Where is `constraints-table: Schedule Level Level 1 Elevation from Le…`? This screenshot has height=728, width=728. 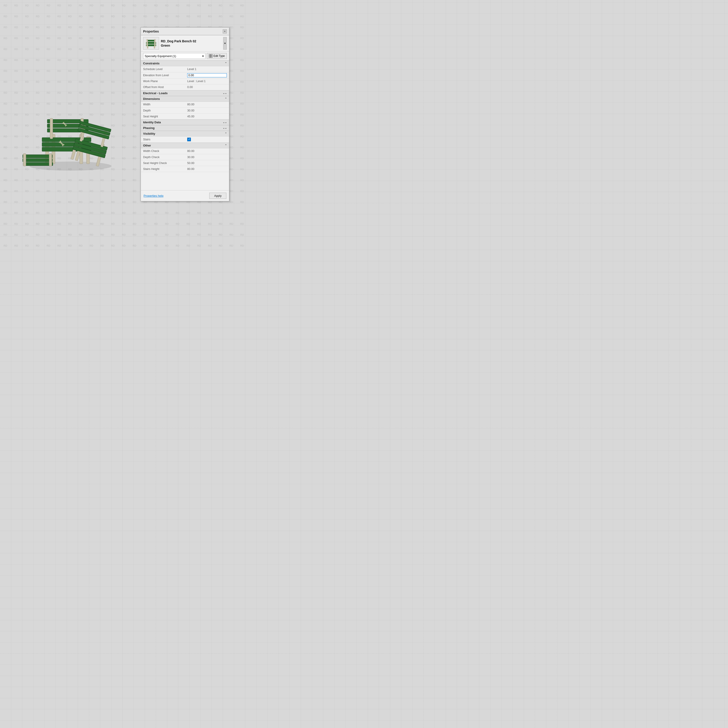
constraints-table: Schedule Level Level 1 Elevation from Le… is located at coordinates (185, 78).